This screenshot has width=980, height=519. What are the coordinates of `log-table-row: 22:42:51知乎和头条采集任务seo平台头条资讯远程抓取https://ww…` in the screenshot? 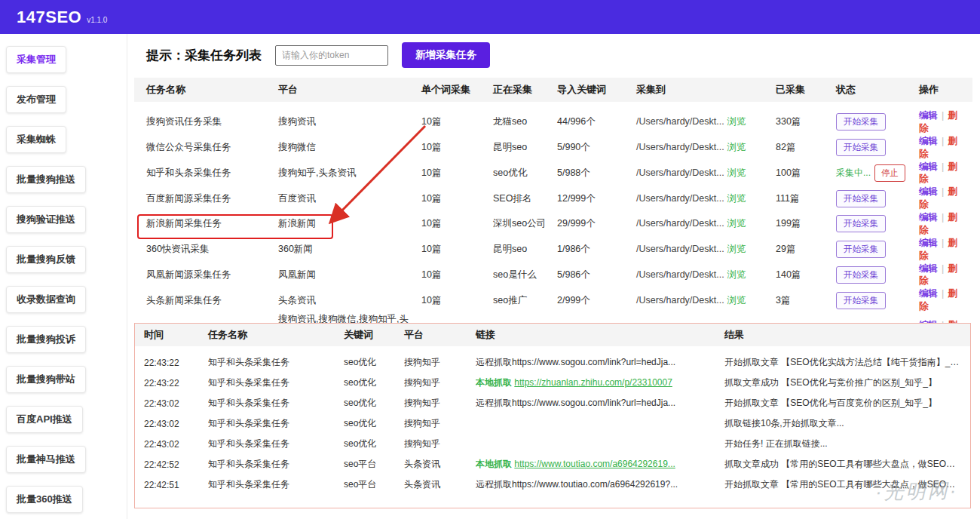 It's located at (553, 484).